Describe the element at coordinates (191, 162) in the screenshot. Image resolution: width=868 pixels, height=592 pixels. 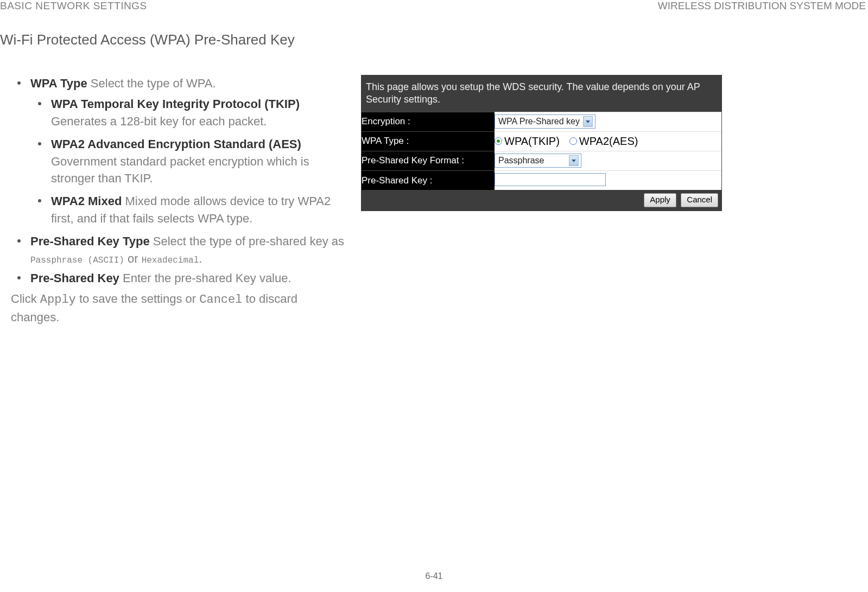
I see `bullet-aes: WPA2 Advanced Encryption Standard (AES) …` at that location.